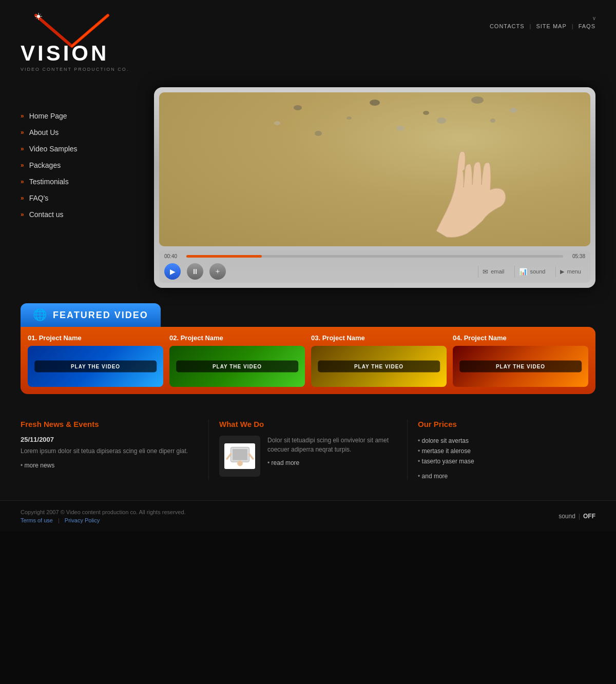 The image size is (616, 684). Describe the element at coordinates (240, 456) in the screenshot. I see `what-we-do-thumb-inner` at that location.